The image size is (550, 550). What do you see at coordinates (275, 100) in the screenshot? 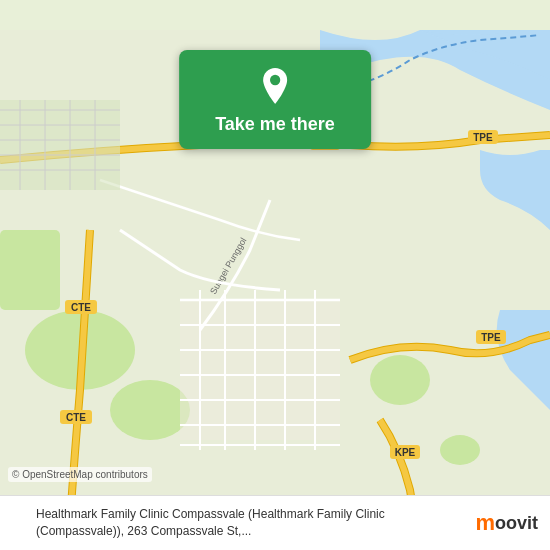
I see `take-me-there-overlay: Take me there` at bounding box center [275, 100].